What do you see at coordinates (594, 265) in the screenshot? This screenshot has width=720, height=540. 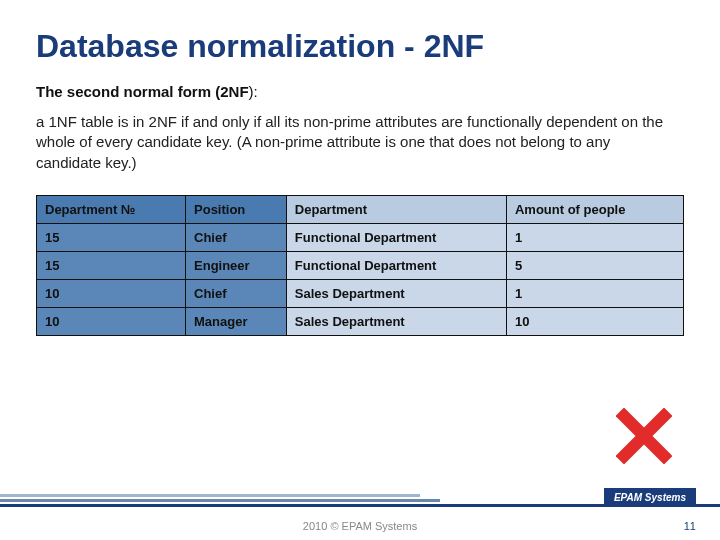 I see `cell: 5` at bounding box center [594, 265].